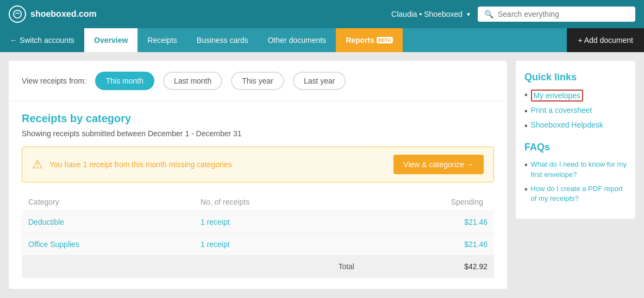  Describe the element at coordinates (223, 40) in the screenshot. I see `business-cards-label: Business cards` at that location.